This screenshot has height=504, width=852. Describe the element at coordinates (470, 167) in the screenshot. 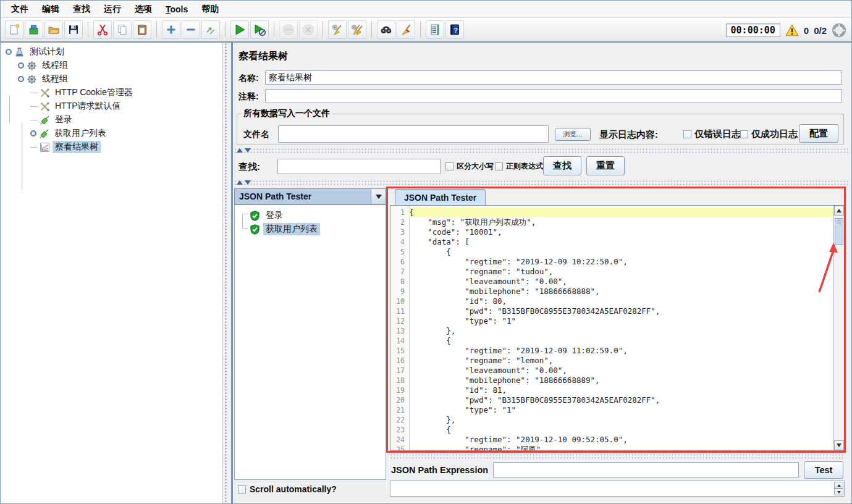

I see `case-sensitive-checkbox: 区分大小写` at that location.